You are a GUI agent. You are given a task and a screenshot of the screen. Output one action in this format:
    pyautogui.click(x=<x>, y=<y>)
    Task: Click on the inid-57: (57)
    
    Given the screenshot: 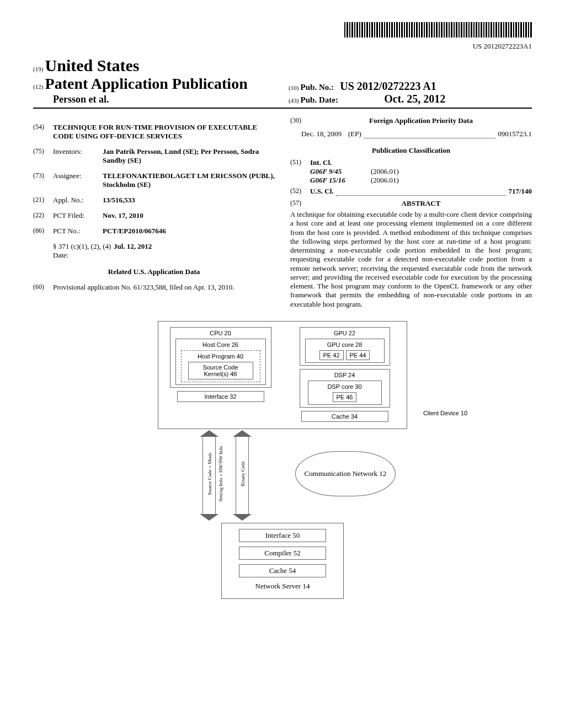 What is the action you would take?
    pyautogui.click(x=300, y=203)
    